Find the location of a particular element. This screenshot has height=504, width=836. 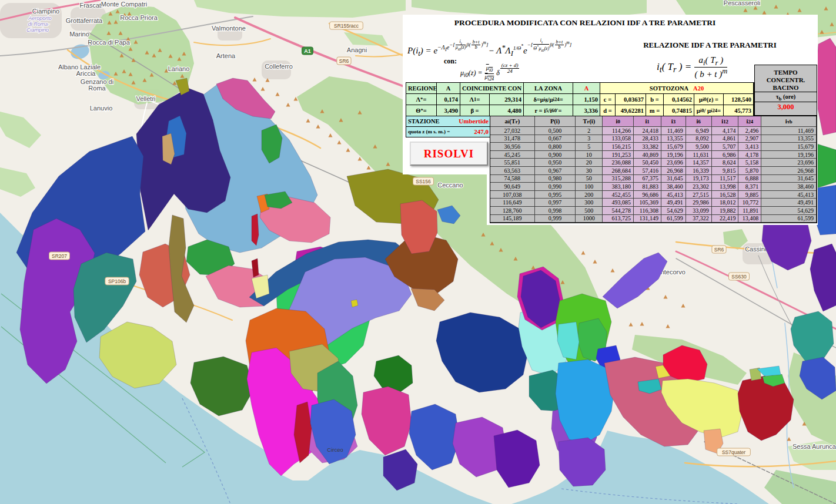

road-badge-text: SR207 is located at coordinates (59, 256).